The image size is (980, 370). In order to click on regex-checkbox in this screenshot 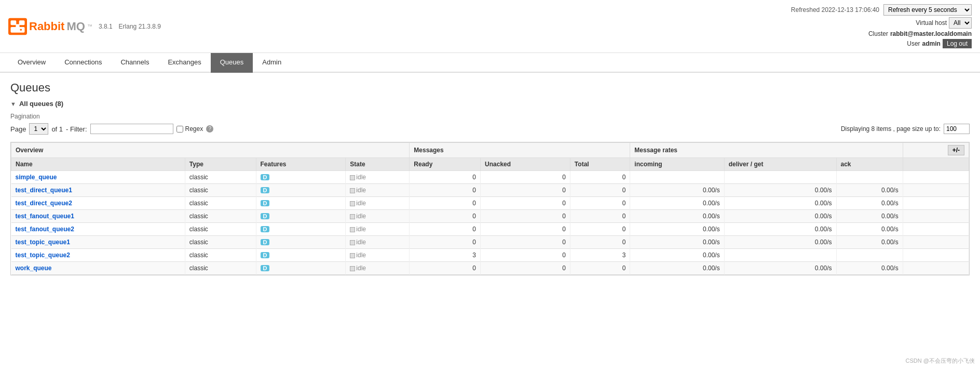, I will do `click(180, 129)`.